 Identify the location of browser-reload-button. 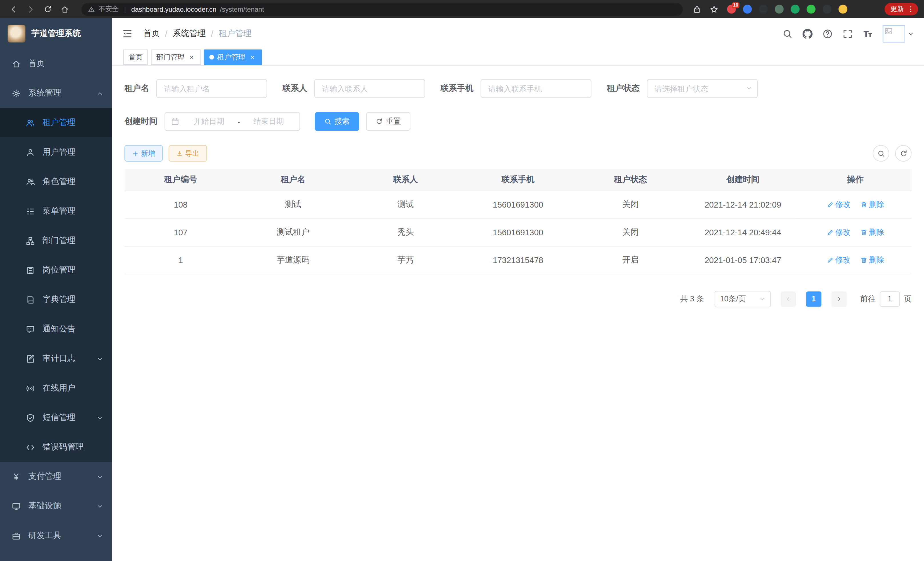
(48, 9).